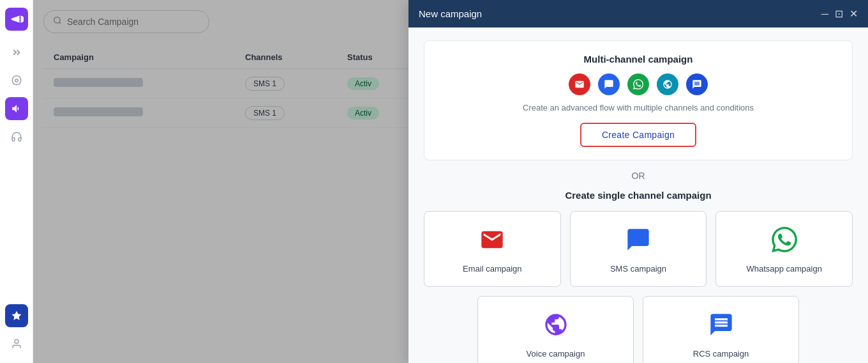 The height and width of the screenshot is (363, 868). I want to click on whatsapp-campaign-icon, so click(784, 242).